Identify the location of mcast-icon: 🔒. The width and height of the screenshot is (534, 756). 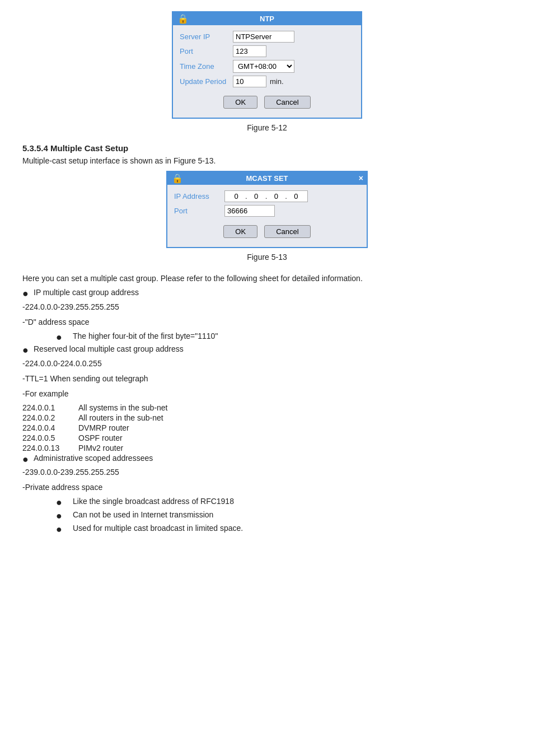
(177, 178).